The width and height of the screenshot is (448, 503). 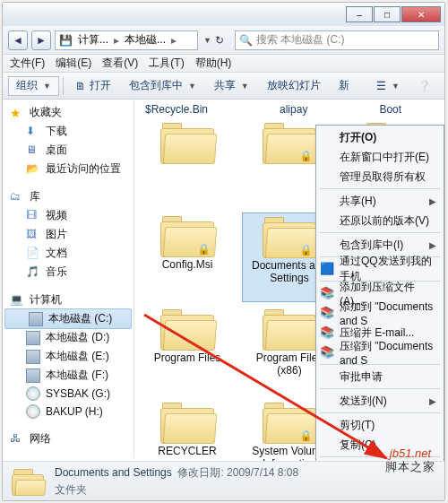 I want to click on nav-recent: 📂最近访问的位置, so click(x=68, y=169).